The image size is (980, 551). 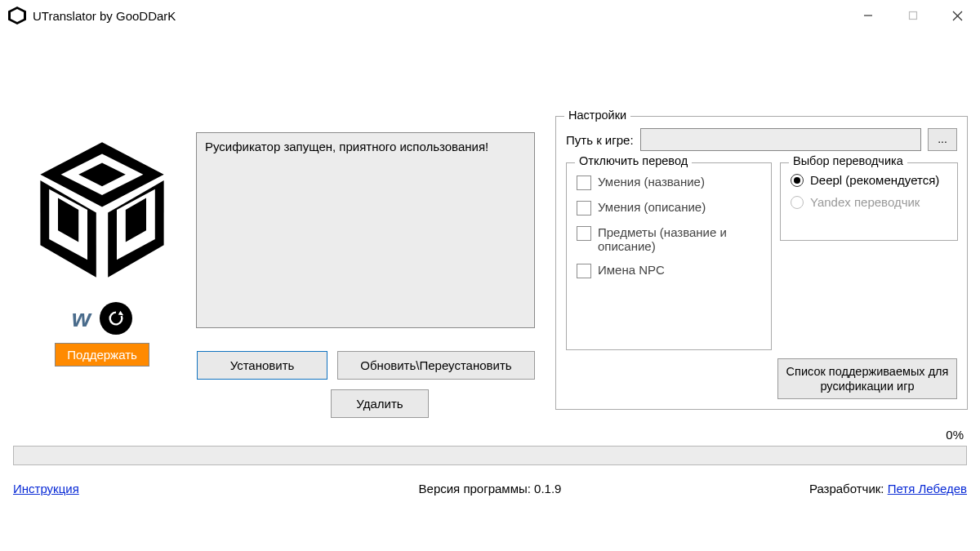 I want to click on close-button, so click(x=957, y=16).